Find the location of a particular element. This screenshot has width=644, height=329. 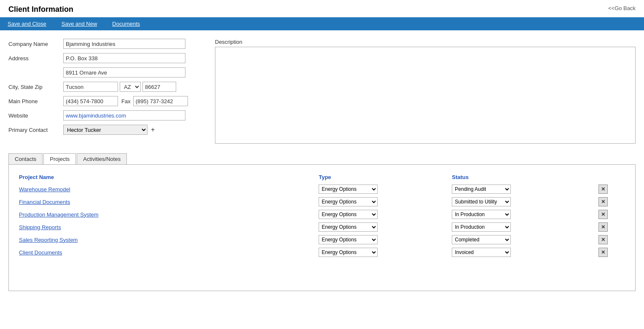

tab-bar: Contacts Projects Activities/Notes is located at coordinates (322, 159).